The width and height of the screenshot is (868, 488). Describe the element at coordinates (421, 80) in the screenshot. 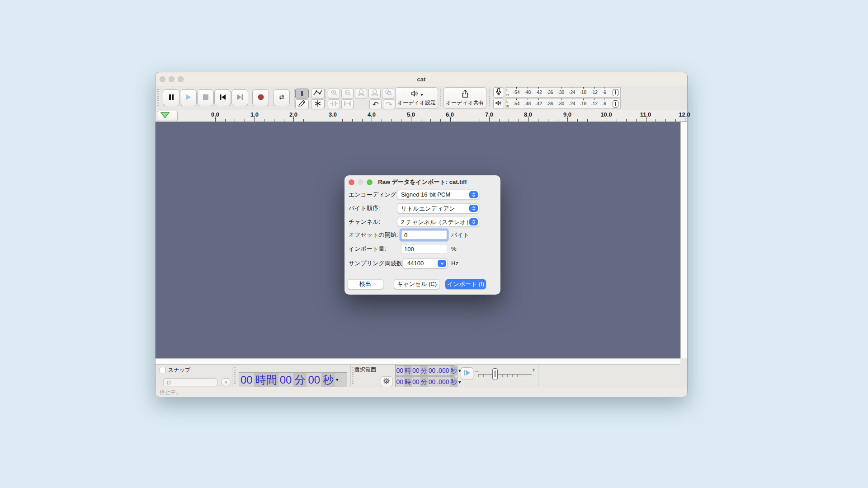

I see `window-titlebar: cat` at that location.